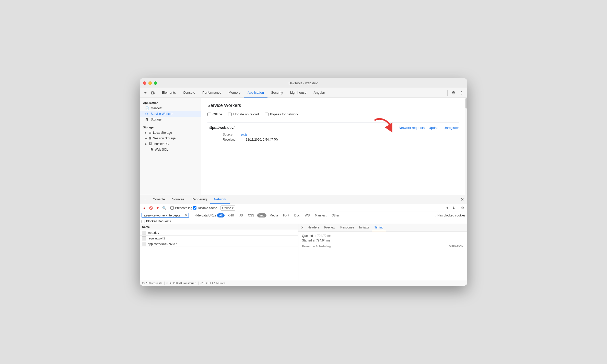 The image size is (607, 364). I want to click on unregister-link: Unregister, so click(451, 128).